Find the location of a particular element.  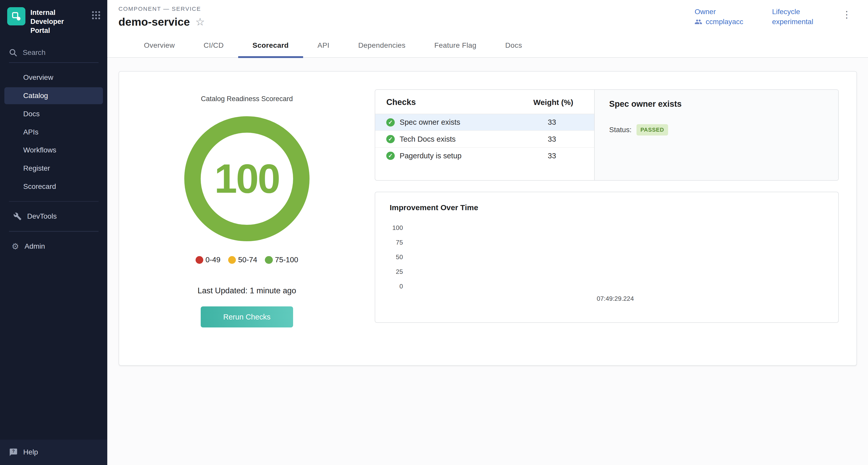

status-badge: PASSED is located at coordinates (652, 130).